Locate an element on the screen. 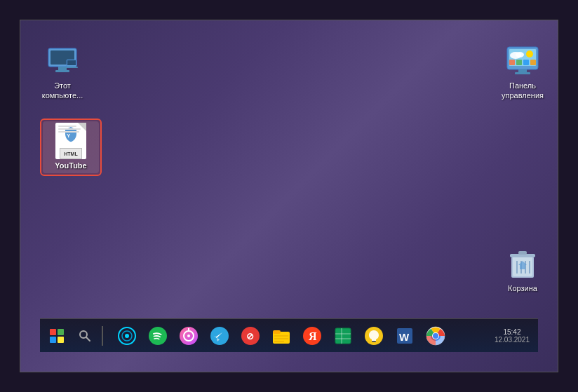 The height and width of the screenshot is (392, 578). taskbar-app-idea is located at coordinates (374, 336).